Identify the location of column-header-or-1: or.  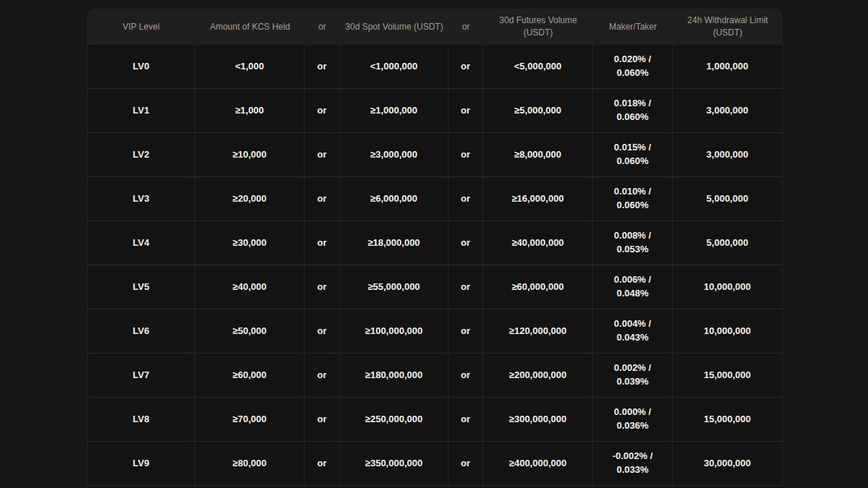
(323, 27).